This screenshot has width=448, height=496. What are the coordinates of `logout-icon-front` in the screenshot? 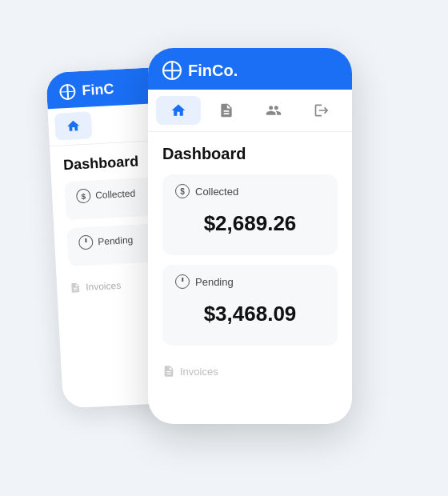 It's located at (322, 110).